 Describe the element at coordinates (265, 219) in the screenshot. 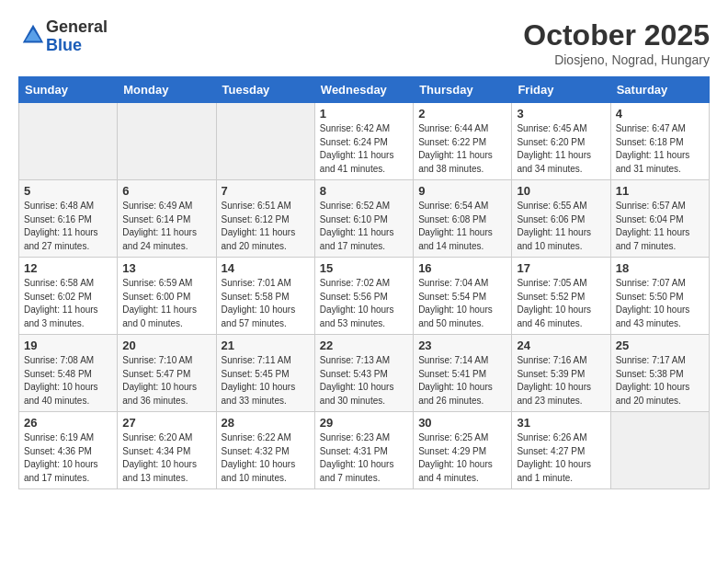

I see `calendar-cell: 7Sunrise: 6:51 AM Sunset: 6:12 PM Daylig…` at that location.